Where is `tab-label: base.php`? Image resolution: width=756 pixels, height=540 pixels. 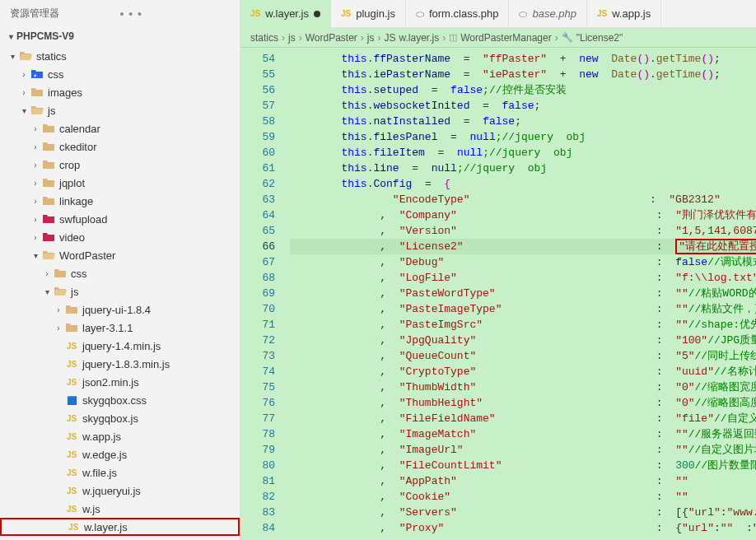 tab-label: base.php is located at coordinates (554, 13).